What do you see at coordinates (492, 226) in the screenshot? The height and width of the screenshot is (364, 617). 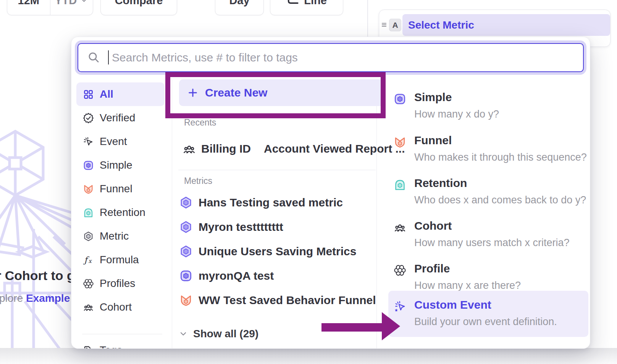 I see `metric-type-title: Cohort` at bounding box center [492, 226].